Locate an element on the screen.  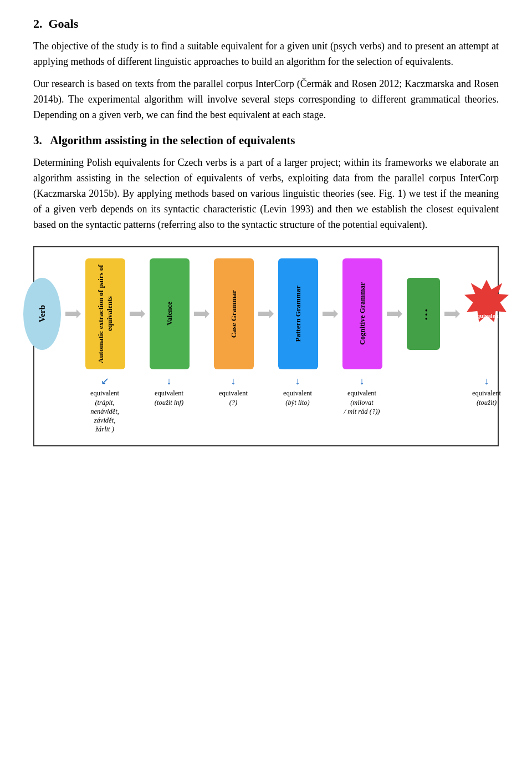
cognitive-equiv-label: equivalent is located at coordinates (362, 393).